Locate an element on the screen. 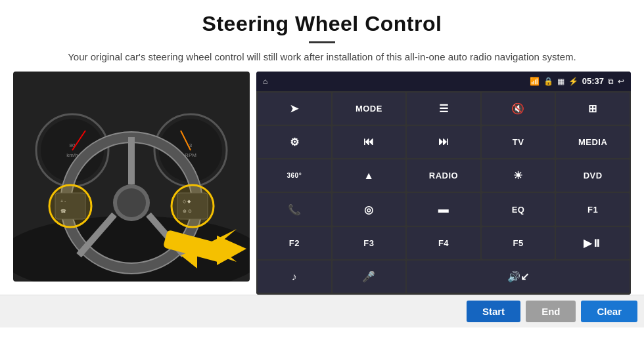 The height and width of the screenshot is (357, 644). next-btn: ⏭ is located at coordinates (444, 142).